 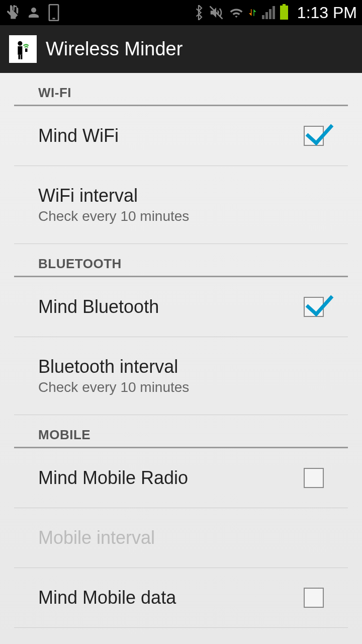 What do you see at coordinates (181, 196) in the screenshot?
I see `setting-title: WiFi interval` at bounding box center [181, 196].